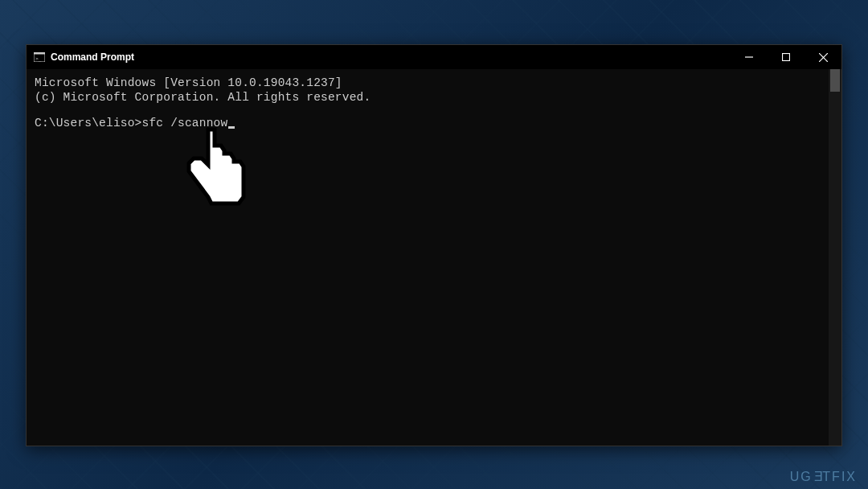  I want to click on hand-cursor-icon, so click(217, 173).